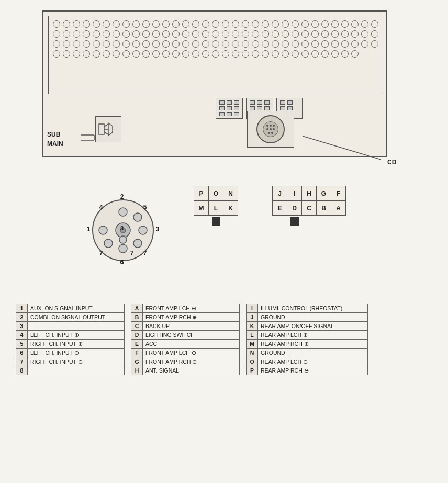 The image size is (448, 483). What do you see at coordinates (185, 327) in the screenshot?
I see `table-row: CBACK UP` at bounding box center [185, 327].